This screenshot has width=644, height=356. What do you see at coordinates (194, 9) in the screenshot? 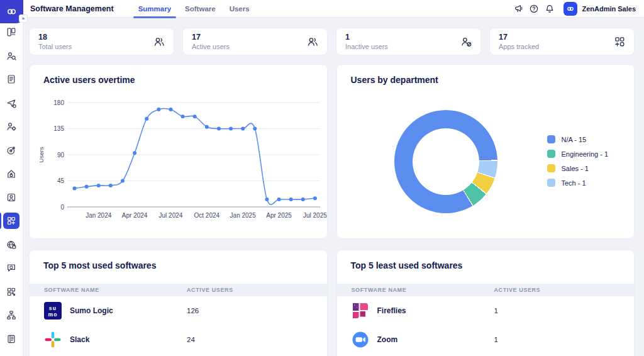
I see `tab-bar: SummarySoftwareUsers` at bounding box center [194, 9].